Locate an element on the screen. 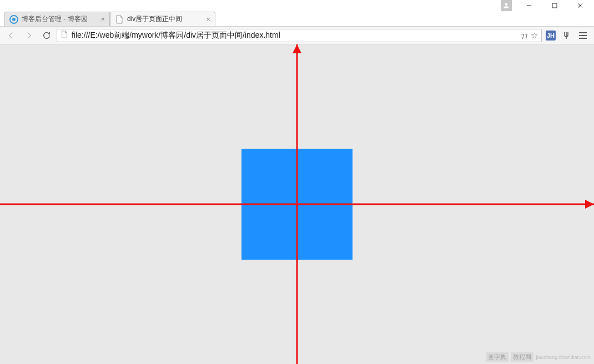 Image resolution: width=594 pixels, height=364 pixels. address-bar: file:///E:/web前端/mywork/博客园/div居于页面中间/in… is located at coordinates (299, 36).